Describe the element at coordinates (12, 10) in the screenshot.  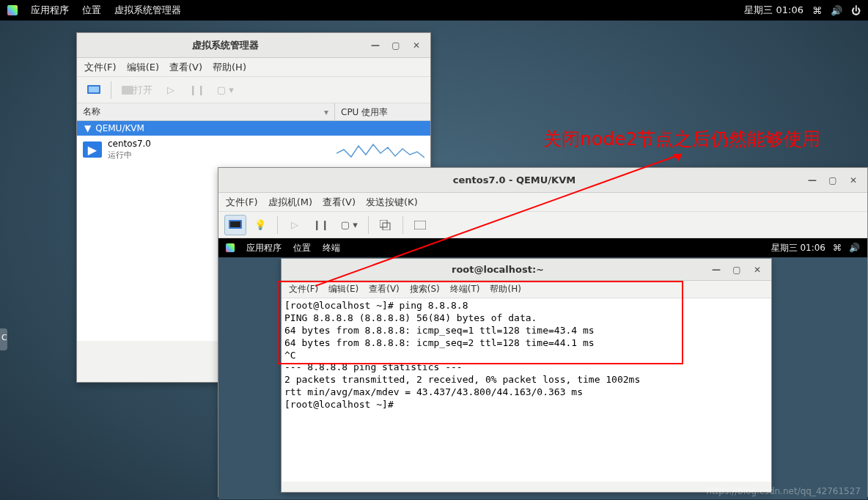
I see `activities-icon` at that location.